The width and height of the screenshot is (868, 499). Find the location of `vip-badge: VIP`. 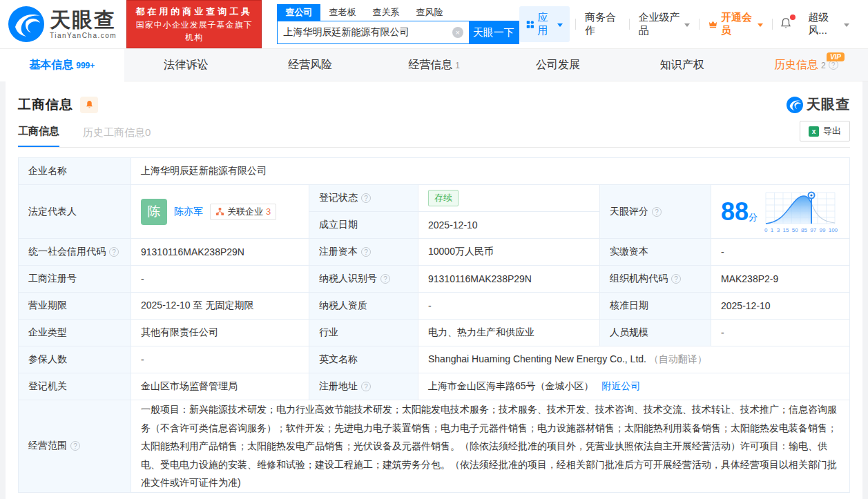

vip-badge: VIP is located at coordinates (836, 57).